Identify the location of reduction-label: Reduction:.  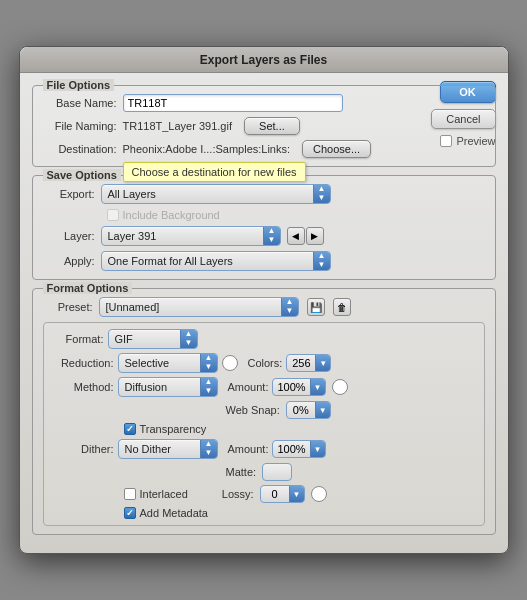
(83, 363).